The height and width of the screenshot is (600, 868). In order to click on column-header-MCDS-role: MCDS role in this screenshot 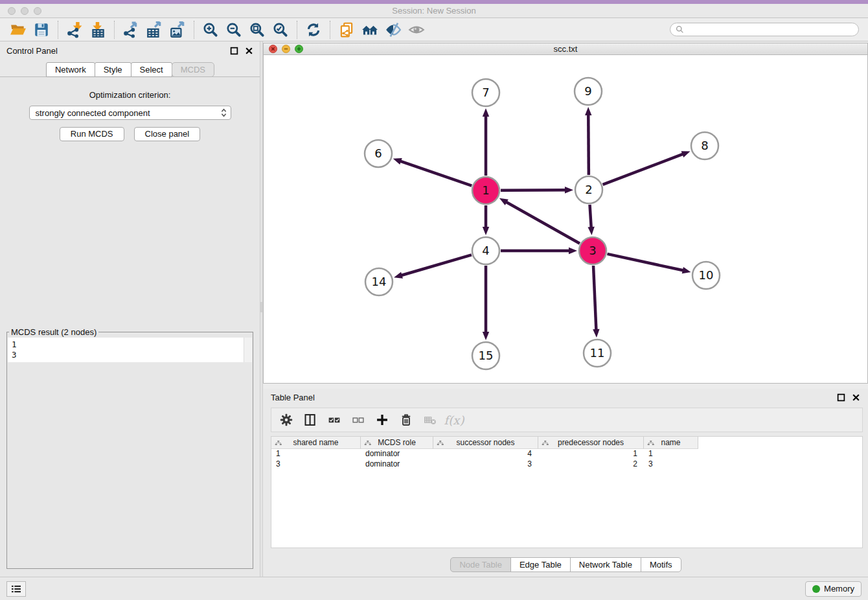, I will do `click(397, 443)`.